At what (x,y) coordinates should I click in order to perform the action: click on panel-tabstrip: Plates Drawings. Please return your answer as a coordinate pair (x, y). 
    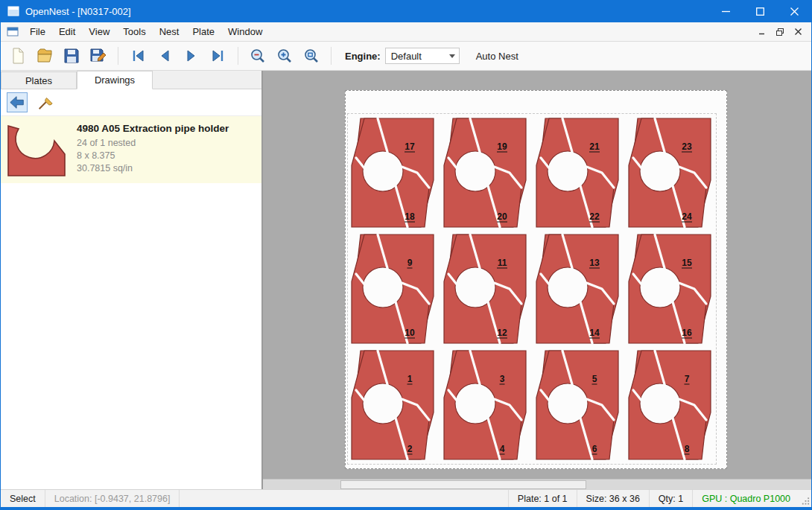
    Looking at the image, I should click on (131, 80).